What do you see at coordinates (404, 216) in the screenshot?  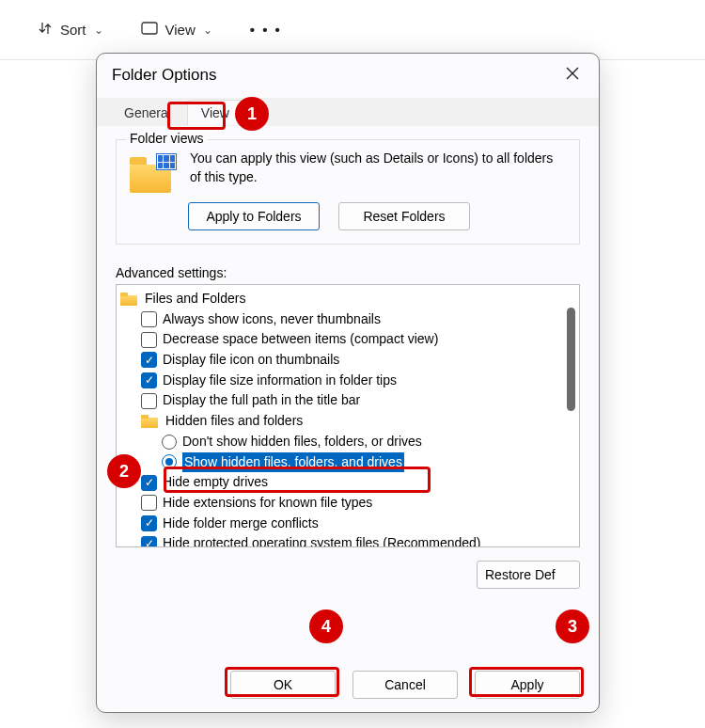 I see `reset-folders-button: Reset Folders` at bounding box center [404, 216].